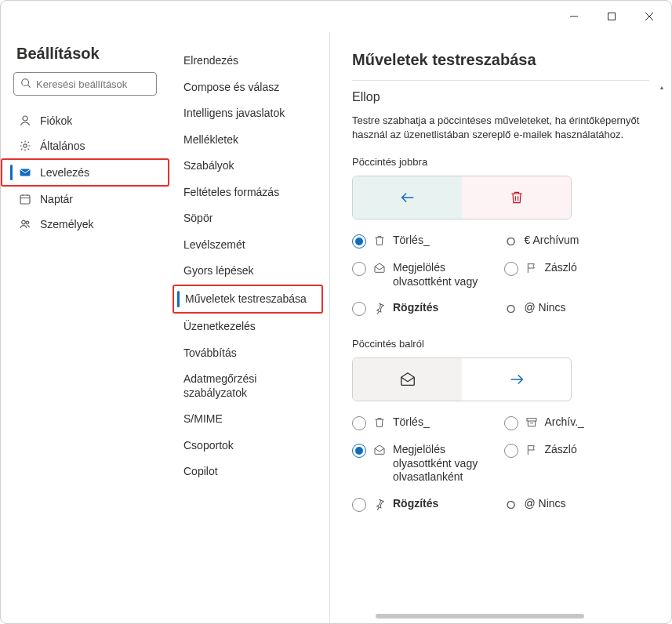  Describe the element at coordinates (500, 97) in the screenshot. I see `section-title: Ellop` at that location.